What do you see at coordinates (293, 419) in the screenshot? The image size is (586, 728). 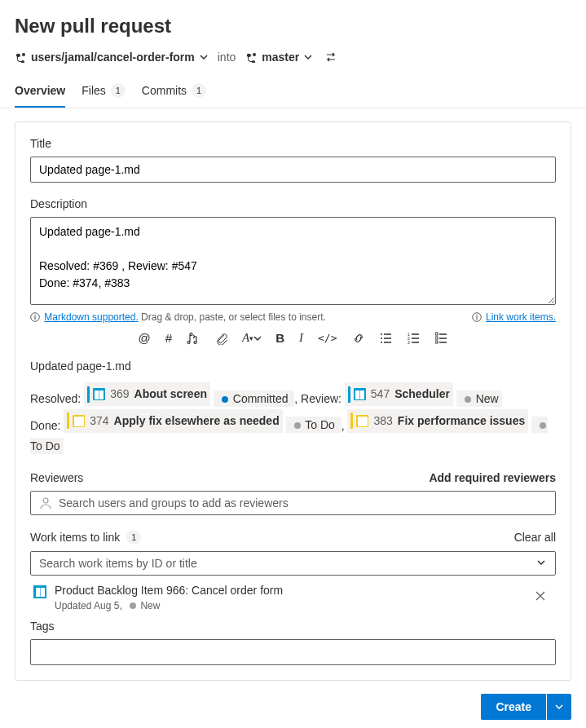 I see `preview-body: Resolved: 369 About screen Committed , R…` at bounding box center [293, 419].